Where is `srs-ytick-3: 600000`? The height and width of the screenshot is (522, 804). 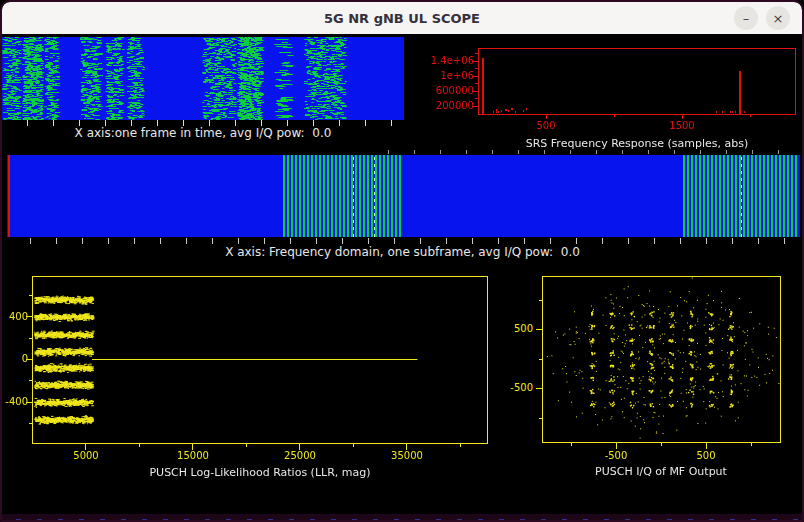
srs-ytick-3: 600000 is located at coordinates (447, 90).